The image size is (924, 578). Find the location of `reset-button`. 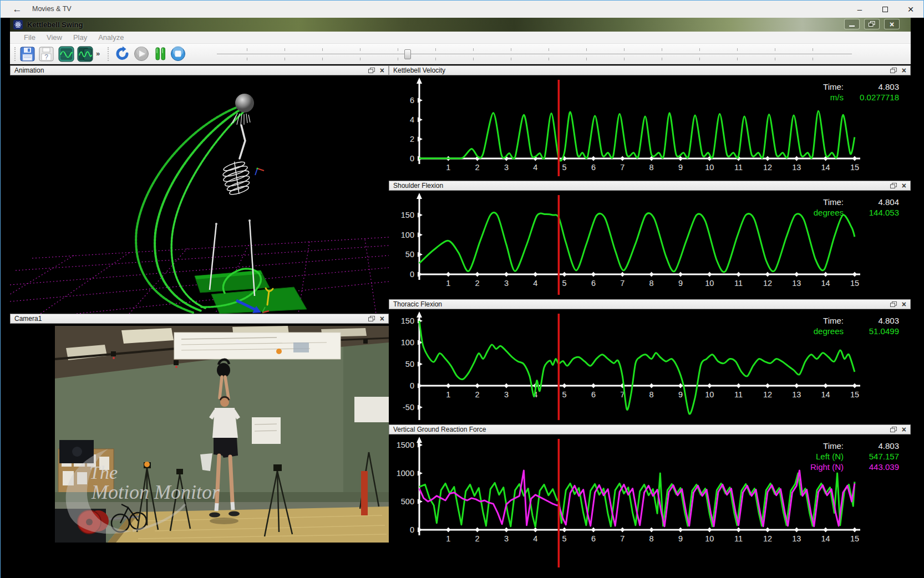

reset-button is located at coordinates (123, 54).